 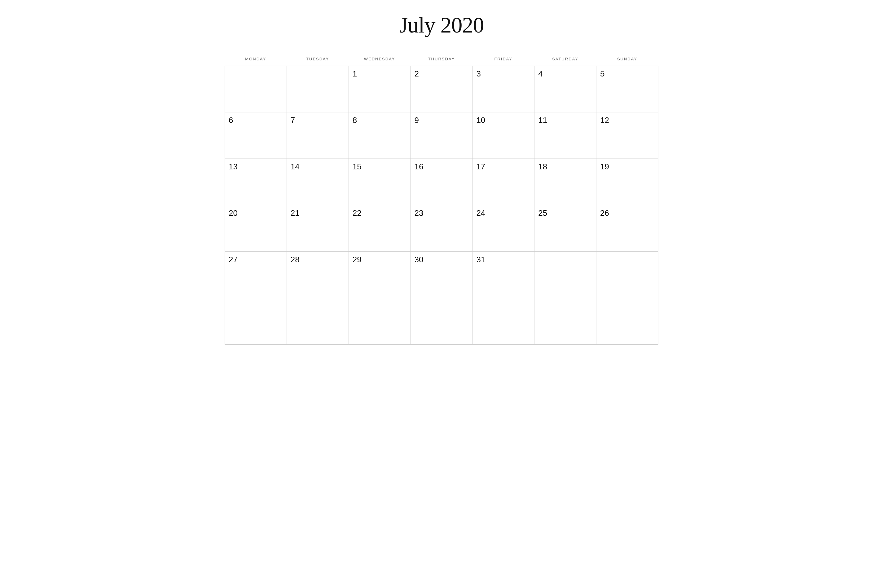 I want to click on calendar-cell-day-19: 19, so click(x=627, y=182).